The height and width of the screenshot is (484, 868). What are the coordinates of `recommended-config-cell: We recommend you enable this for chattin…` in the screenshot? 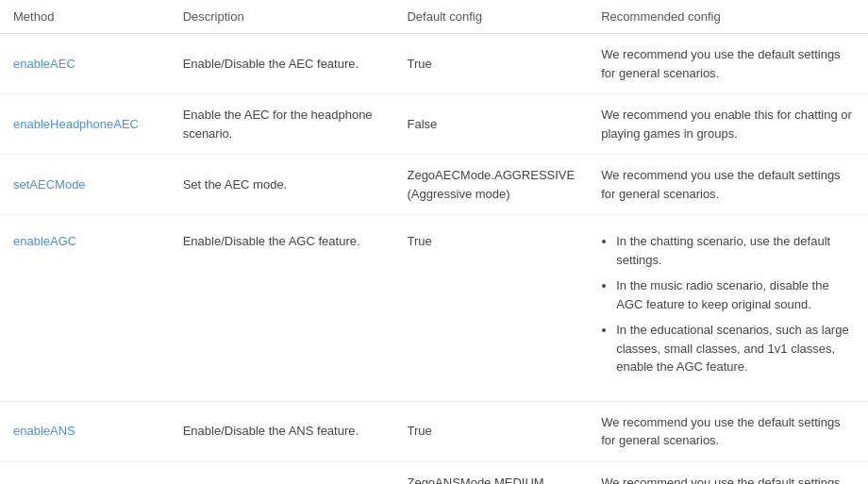 It's located at (728, 125).